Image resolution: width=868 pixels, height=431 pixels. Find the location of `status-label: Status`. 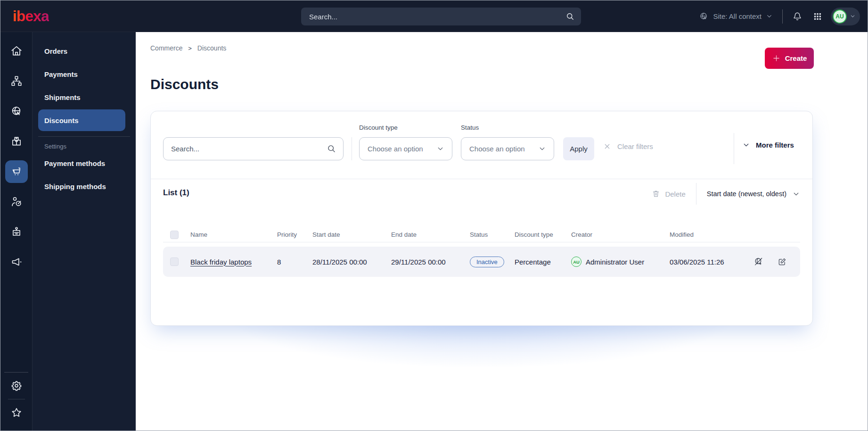

status-label: Status is located at coordinates (470, 127).